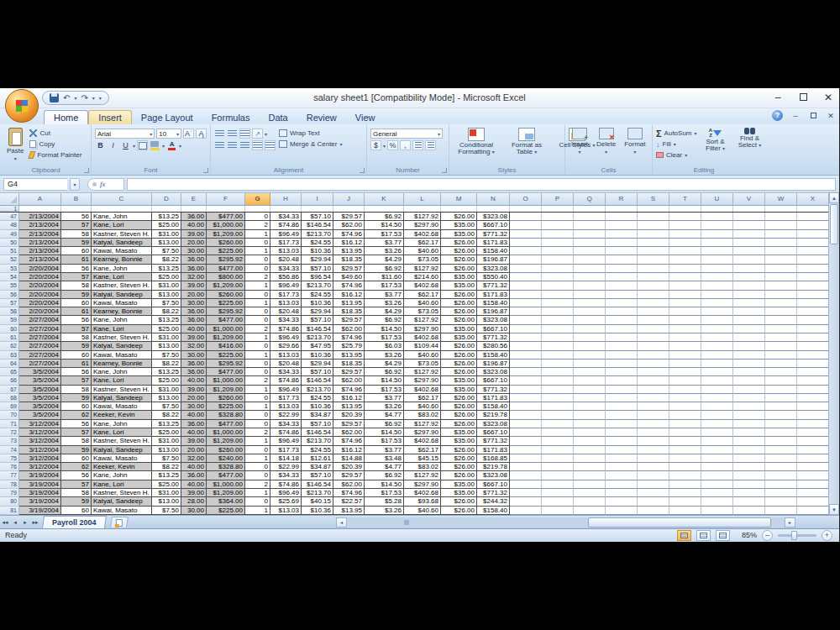  I want to click on minimize-button: –, so click(778, 97).